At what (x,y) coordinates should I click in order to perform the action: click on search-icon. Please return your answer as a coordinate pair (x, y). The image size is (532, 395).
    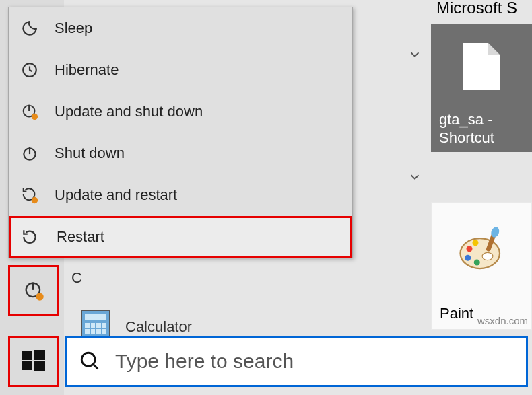
    Looking at the image, I should click on (90, 361).